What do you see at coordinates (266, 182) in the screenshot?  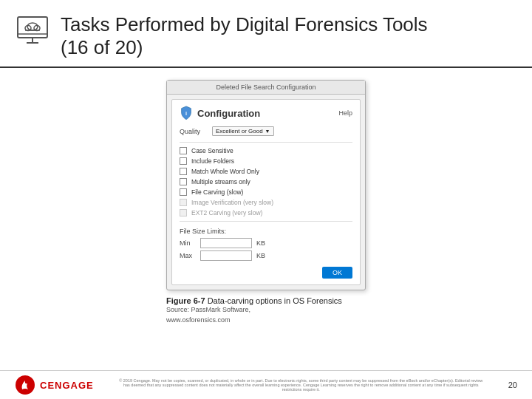 I see `checkbox-list: Case Sensitive Include Folders Match Who…` at bounding box center [266, 182].